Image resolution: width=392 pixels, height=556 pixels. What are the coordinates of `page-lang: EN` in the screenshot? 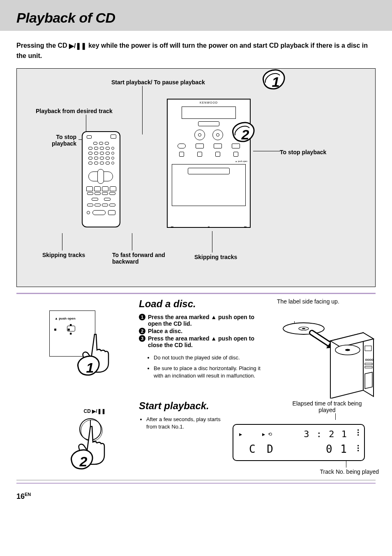 It's located at (28, 494).